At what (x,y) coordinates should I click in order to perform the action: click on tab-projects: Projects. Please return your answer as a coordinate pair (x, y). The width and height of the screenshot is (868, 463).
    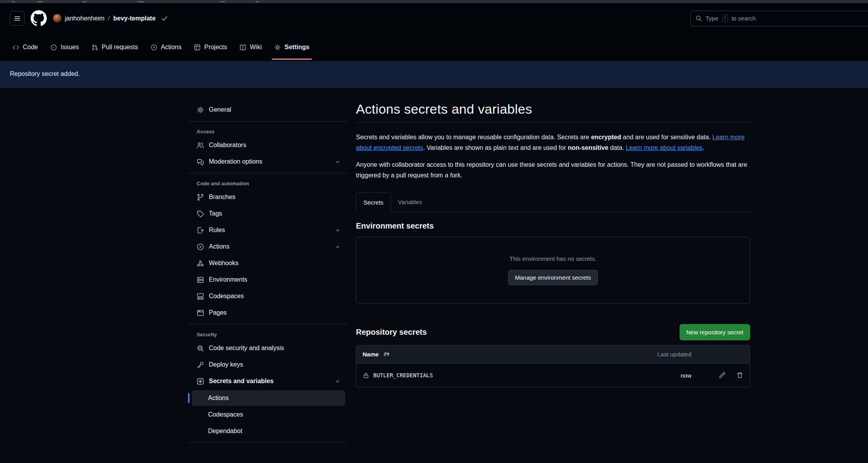
    Looking at the image, I should click on (210, 47).